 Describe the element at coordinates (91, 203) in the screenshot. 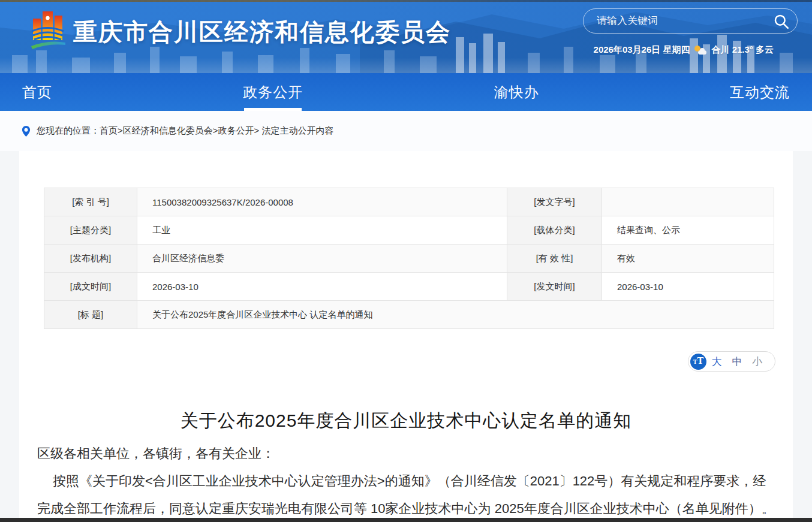

I see `meta-label-index-no: [索 引 号]` at that location.